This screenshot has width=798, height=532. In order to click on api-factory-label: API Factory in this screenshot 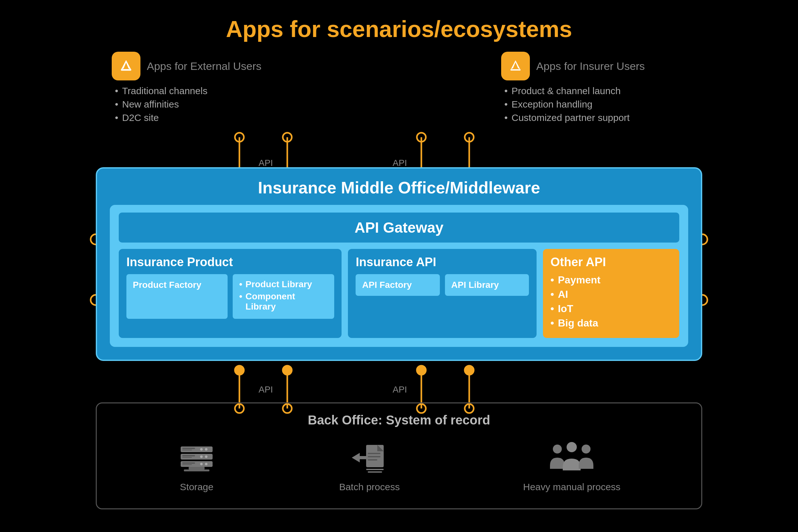, I will do `click(387, 285)`.